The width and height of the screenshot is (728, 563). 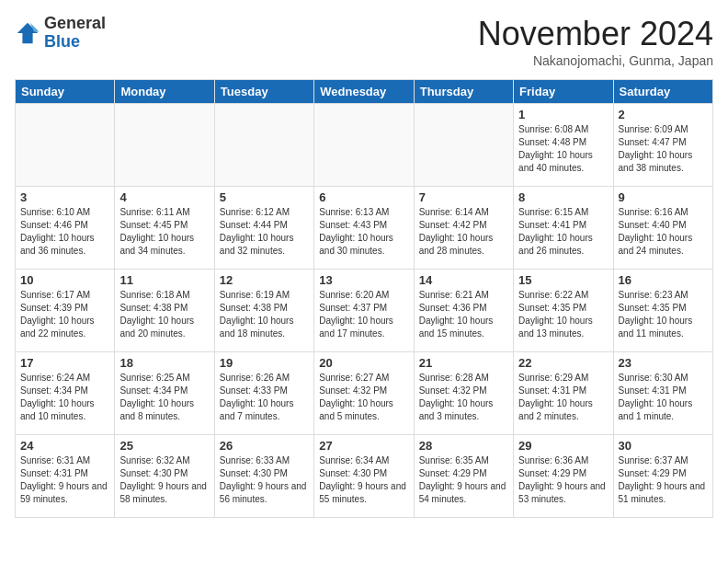 What do you see at coordinates (164, 280) in the screenshot?
I see `day-number: 11` at bounding box center [164, 280].